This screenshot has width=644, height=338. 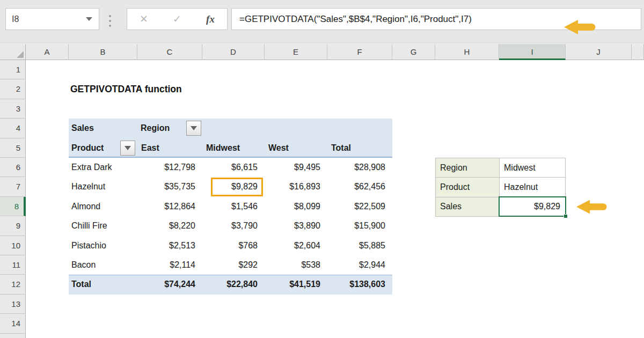 I want to click on pivot-cell-E8: $8,099, so click(x=292, y=207).